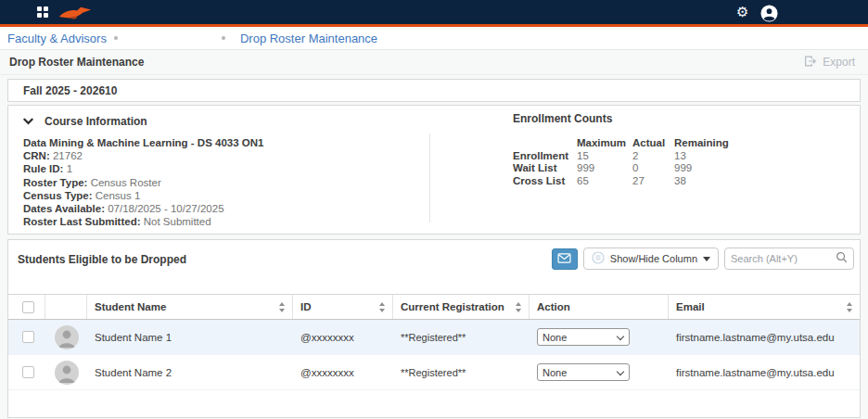 The width and height of the screenshot is (868, 419). I want to click on course-field-dates-available: Dates Available: 07/18/2025 - 10/27/2025, so click(143, 209).